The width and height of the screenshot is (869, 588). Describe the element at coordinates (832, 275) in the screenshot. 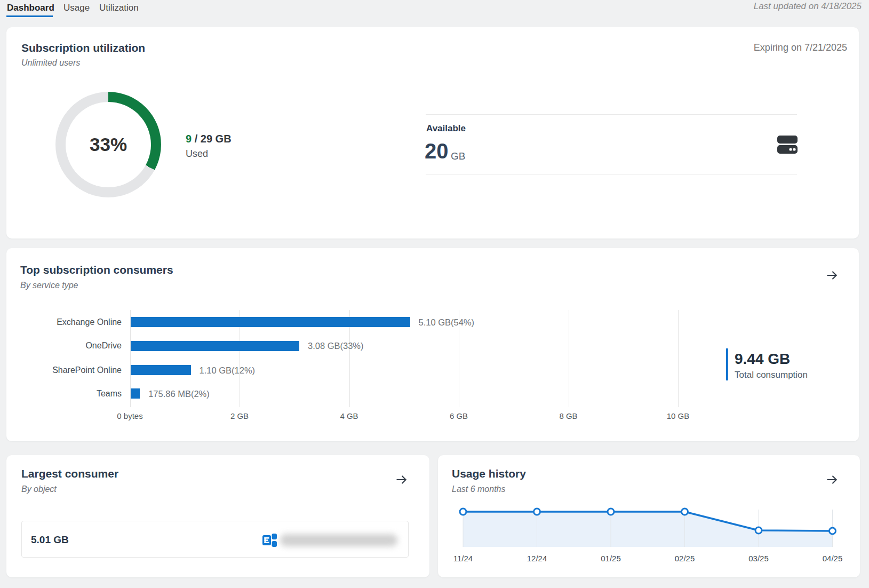

I see `top-consumers-arrow-button` at that location.